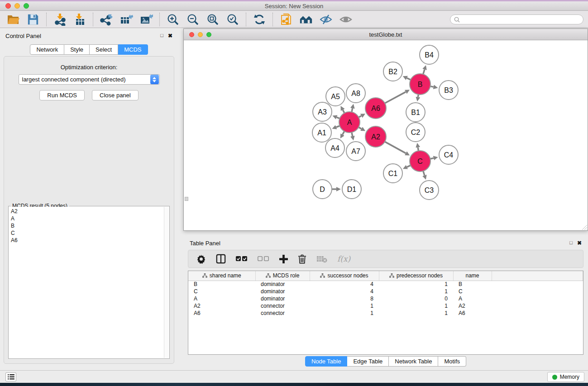  What do you see at coordinates (416, 299) in the screenshot?
I see `table-cell: 0` at bounding box center [416, 299].